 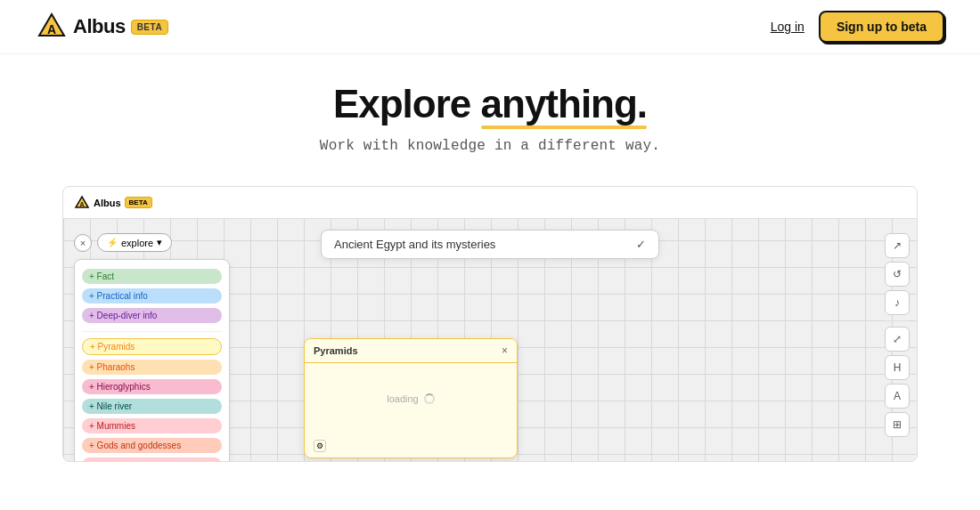 What do you see at coordinates (490, 27) in the screenshot?
I see `navbar: A Albus BETA Log in Sign up to beta` at bounding box center [490, 27].